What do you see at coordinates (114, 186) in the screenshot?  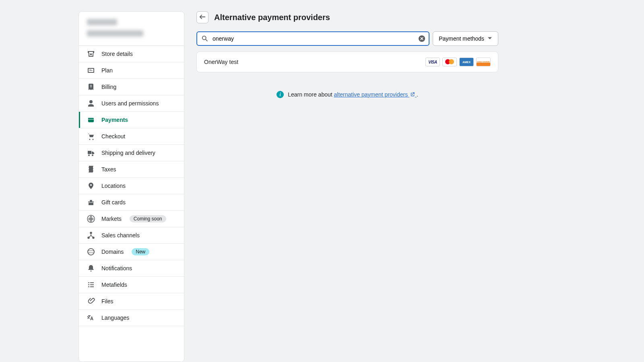 I see `sidebar-item-label: Locations` at bounding box center [114, 186].